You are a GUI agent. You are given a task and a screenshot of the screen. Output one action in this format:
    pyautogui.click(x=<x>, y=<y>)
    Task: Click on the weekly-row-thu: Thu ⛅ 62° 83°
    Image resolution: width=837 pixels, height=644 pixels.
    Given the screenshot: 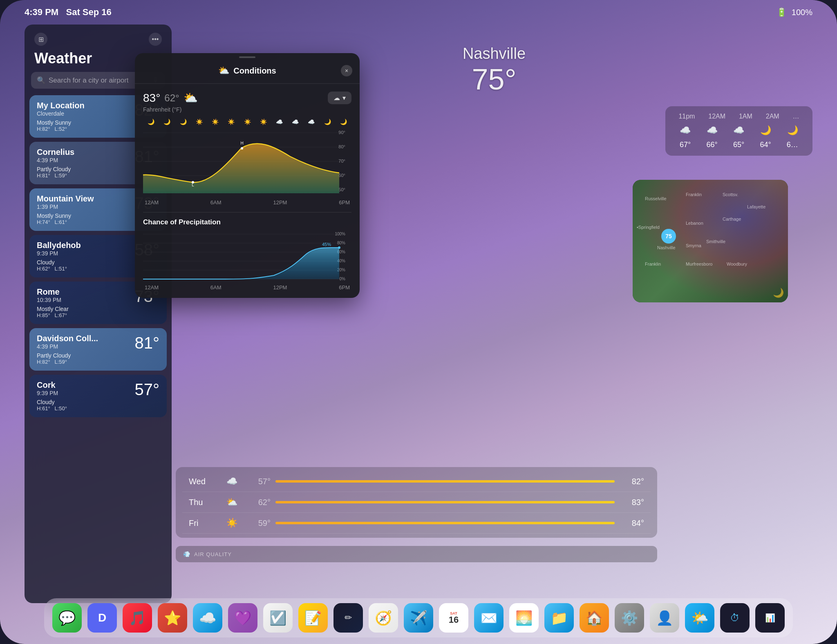 What is the action you would take?
    pyautogui.click(x=416, y=503)
    